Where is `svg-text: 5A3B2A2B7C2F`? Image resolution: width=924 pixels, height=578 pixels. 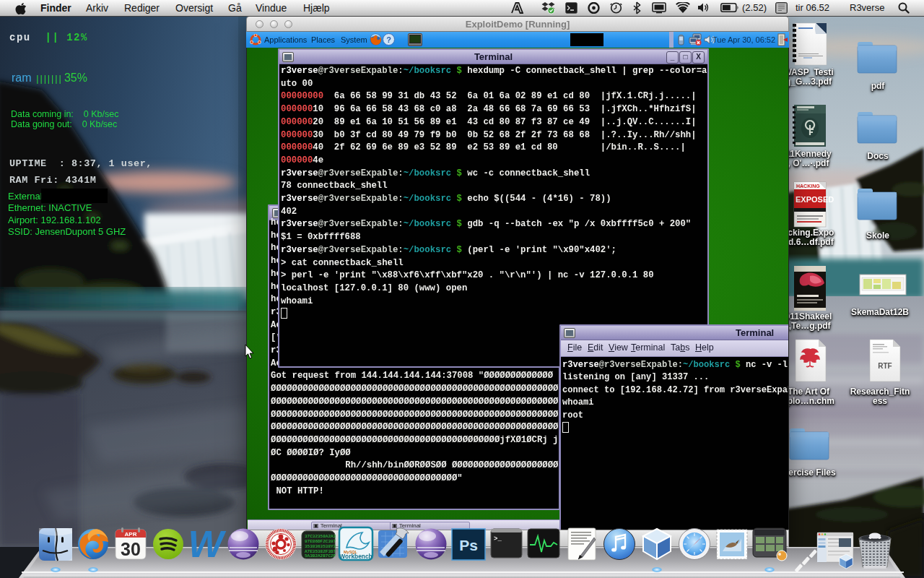 svg-text: 5A3B2A2B7C2F is located at coordinates (321, 556).